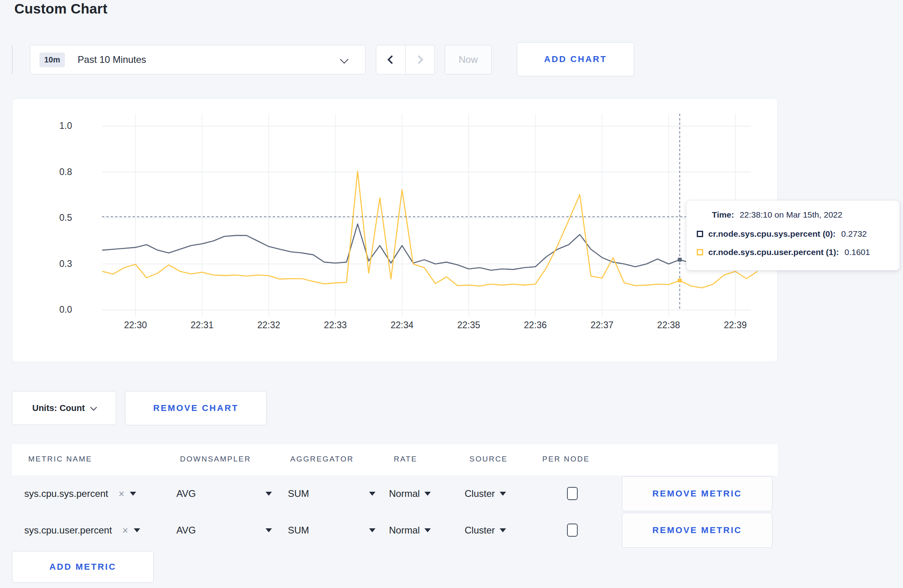  What do you see at coordinates (52, 60) in the screenshot?
I see `time-range-badge: 10m` at bounding box center [52, 60].